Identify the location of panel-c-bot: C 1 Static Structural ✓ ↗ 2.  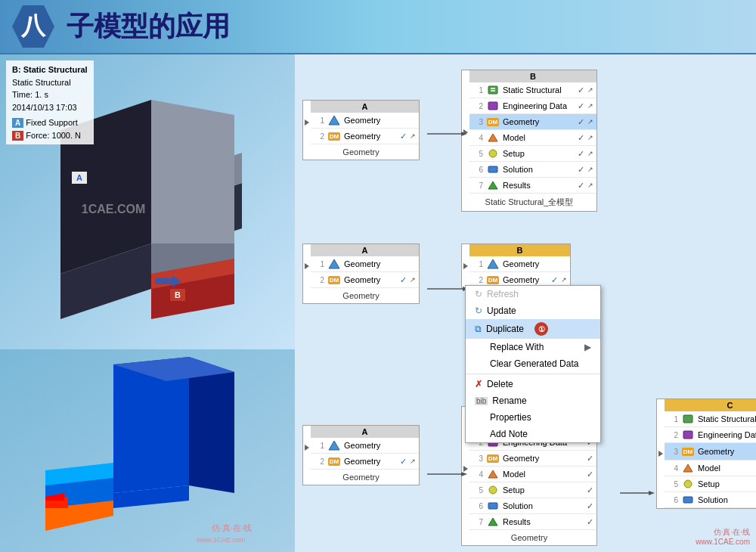
(706, 454).